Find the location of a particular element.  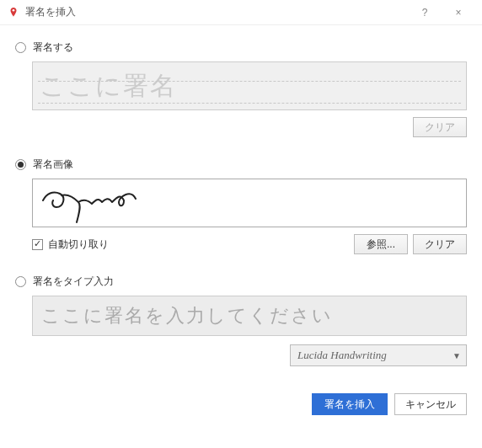

option-type-label: 署名をタイプ入力 is located at coordinates (73, 281).